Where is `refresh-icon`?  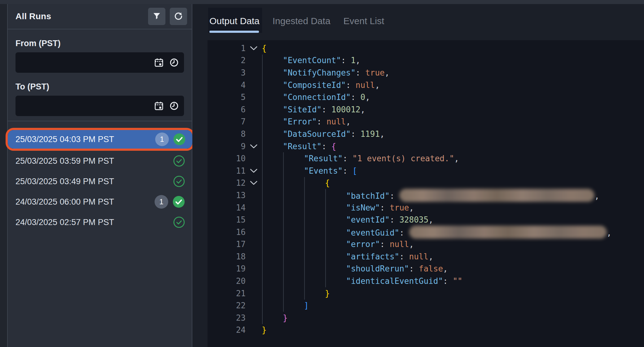 refresh-icon is located at coordinates (178, 17).